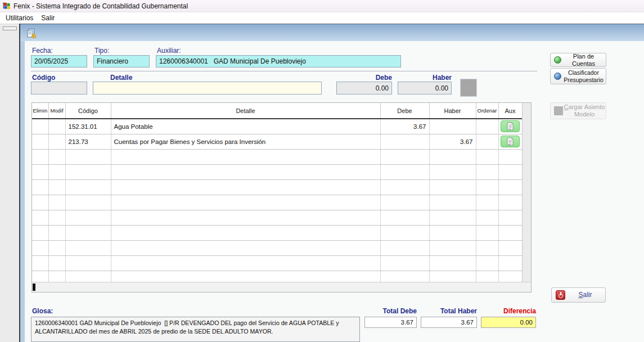 This screenshot has width=644, height=342. I want to click on col-header-modif: Modif, so click(57, 111).